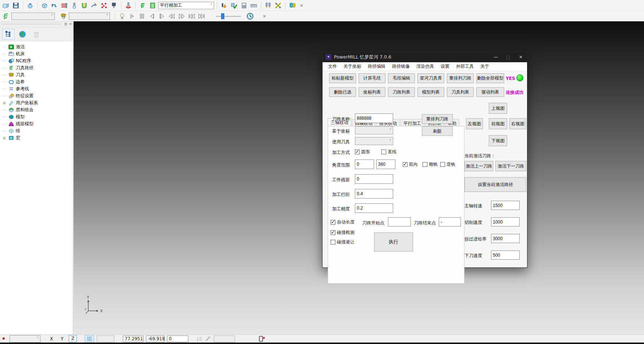 The width and height of the screenshot is (644, 344). I want to click on menu-file: 文件, so click(332, 66).